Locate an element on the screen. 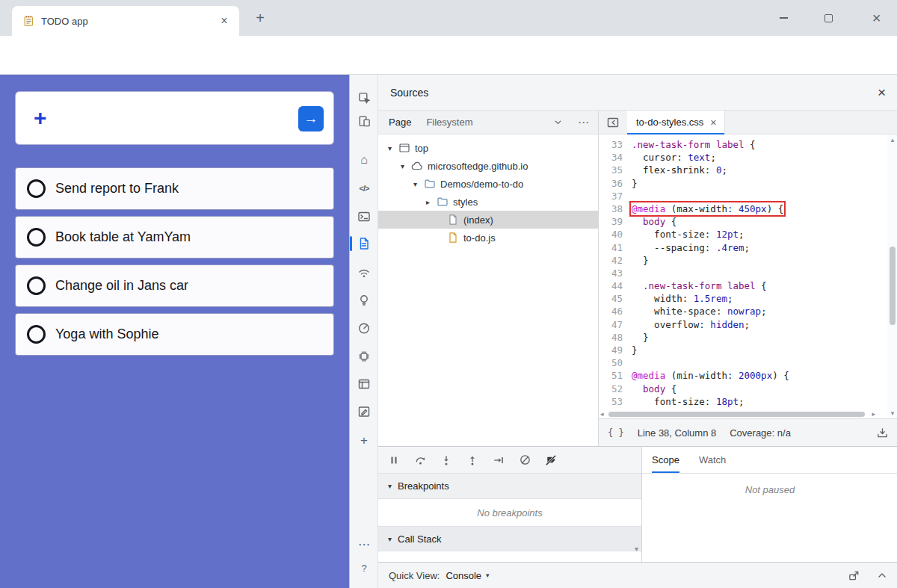 The image size is (897, 588). tree-item-styles: ▸styles is located at coordinates (488, 202).